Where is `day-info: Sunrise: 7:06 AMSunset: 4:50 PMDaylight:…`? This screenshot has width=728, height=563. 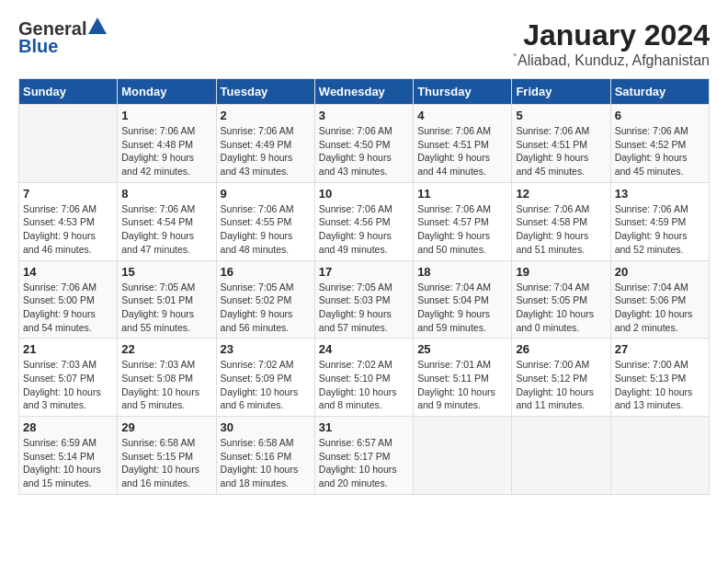 day-info: Sunrise: 7:06 AMSunset: 4:50 PMDaylight:… is located at coordinates (364, 151).